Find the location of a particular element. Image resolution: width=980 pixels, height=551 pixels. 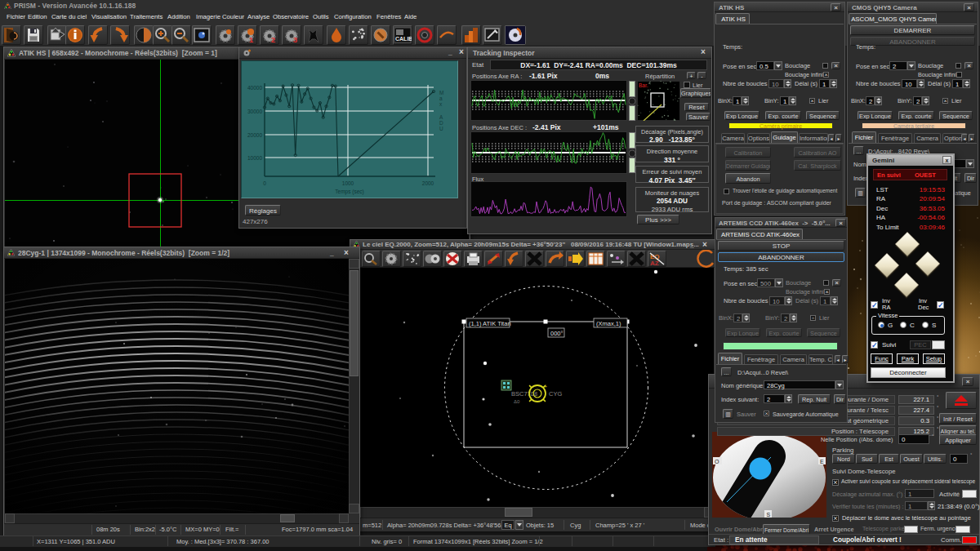

svg-text: Bar. is located at coordinates (644, 85).